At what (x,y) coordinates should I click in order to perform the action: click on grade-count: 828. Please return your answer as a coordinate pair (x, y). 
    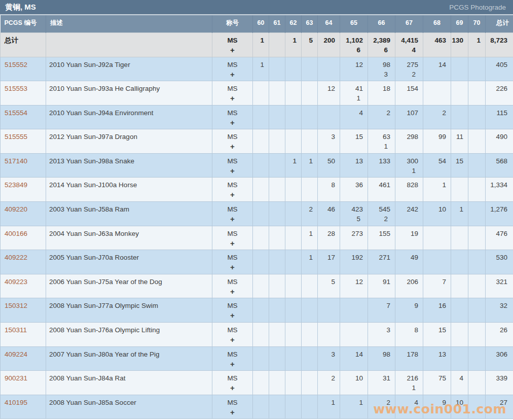
    Looking at the image, I should click on (407, 185).